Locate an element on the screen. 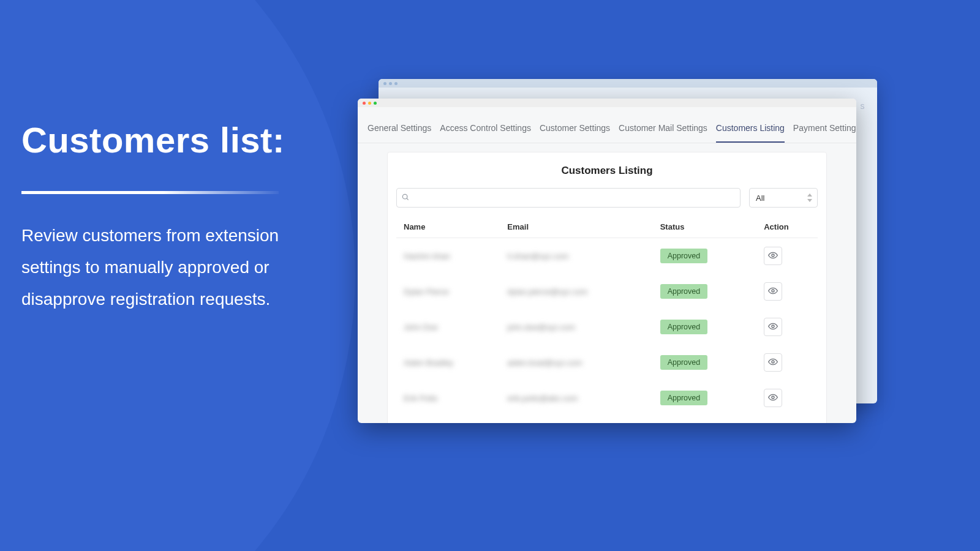 The height and width of the screenshot is (551, 980). status-filter-wrap: All is located at coordinates (783, 198).